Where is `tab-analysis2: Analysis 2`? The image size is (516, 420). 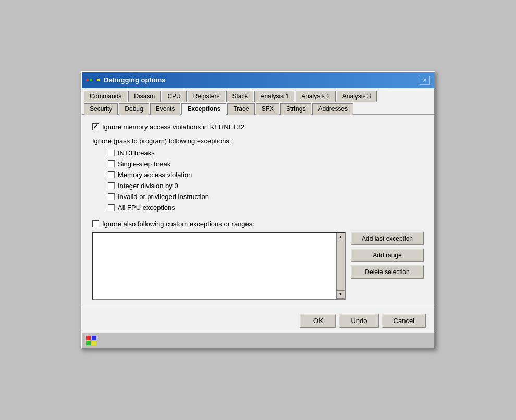
tab-analysis2: Analysis 2 is located at coordinates (316, 96).